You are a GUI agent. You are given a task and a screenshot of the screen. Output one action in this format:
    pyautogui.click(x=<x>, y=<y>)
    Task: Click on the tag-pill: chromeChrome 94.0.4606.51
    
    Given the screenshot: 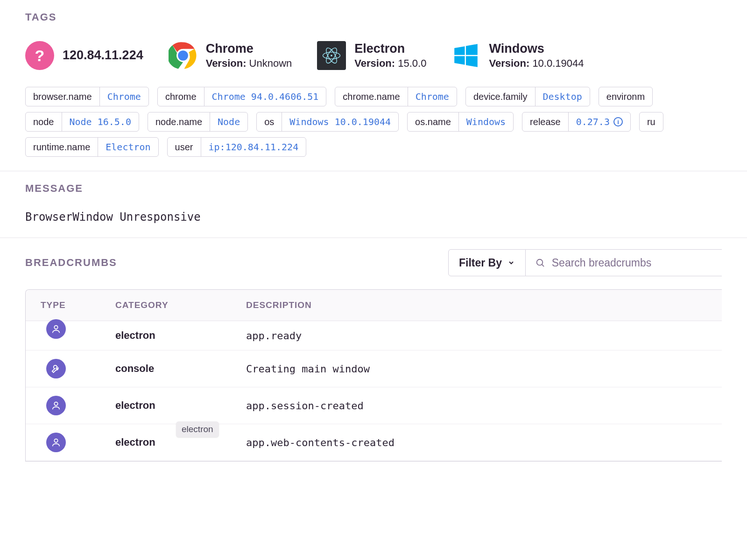 What is the action you would take?
    pyautogui.click(x=242, y=97)
    